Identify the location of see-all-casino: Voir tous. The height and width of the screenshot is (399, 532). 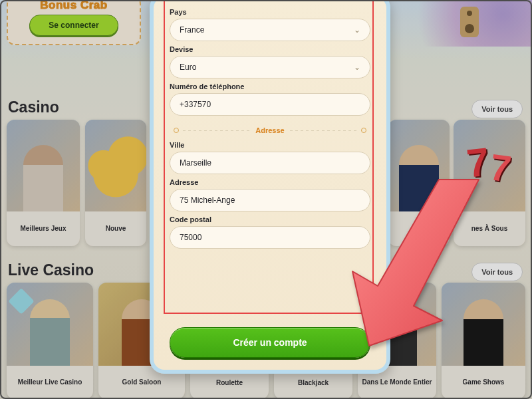
(497, 109).